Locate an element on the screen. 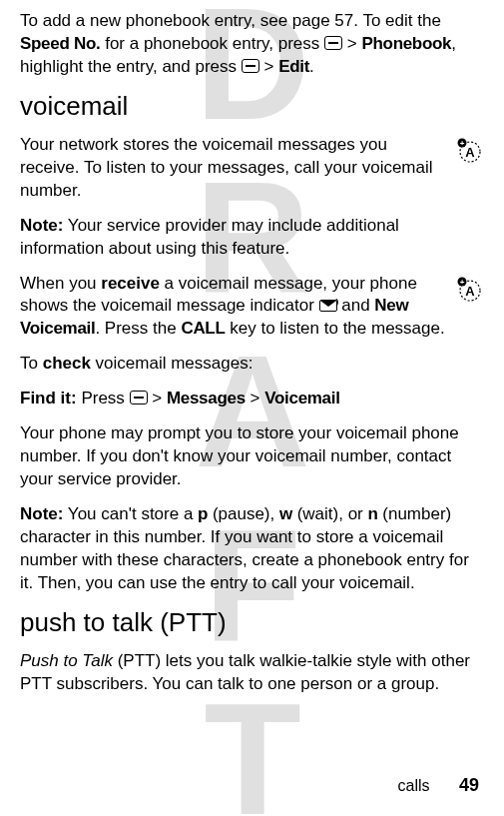  note-label-2: Note: is located at coordinates (42, 513).